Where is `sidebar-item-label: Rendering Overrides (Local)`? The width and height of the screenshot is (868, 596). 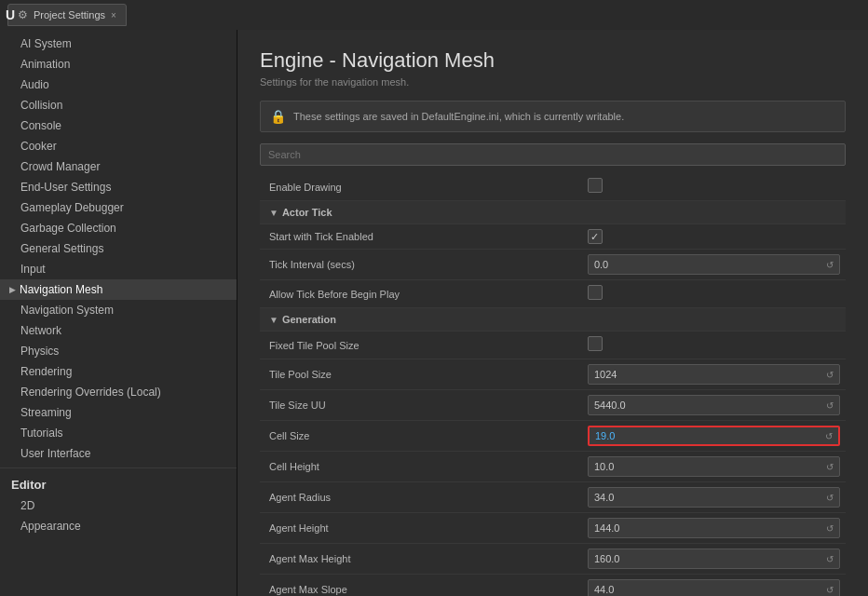
sidebar-item-label: Rendering Overrides (Local) is located at coordinates (91, 392).